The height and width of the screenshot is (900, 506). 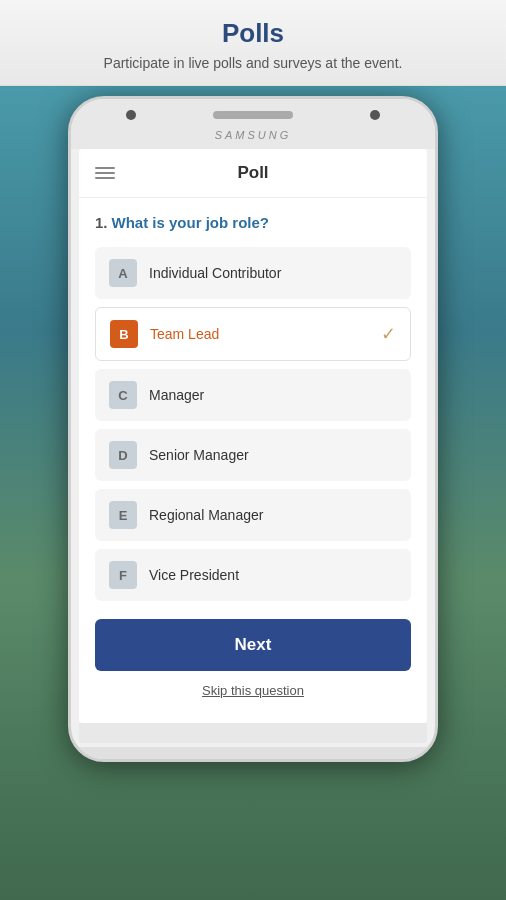 What do you see at coordinates (253, 273) in the screenshot?
I see `option-a: A Individual Contributor` at bounding box center [253, 273].